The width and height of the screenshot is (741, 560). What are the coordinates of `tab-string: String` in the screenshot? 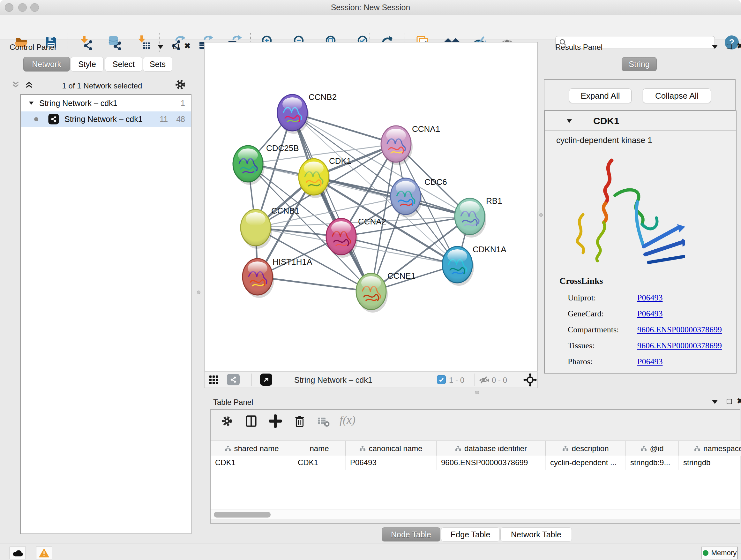 It's located at (639, 64).